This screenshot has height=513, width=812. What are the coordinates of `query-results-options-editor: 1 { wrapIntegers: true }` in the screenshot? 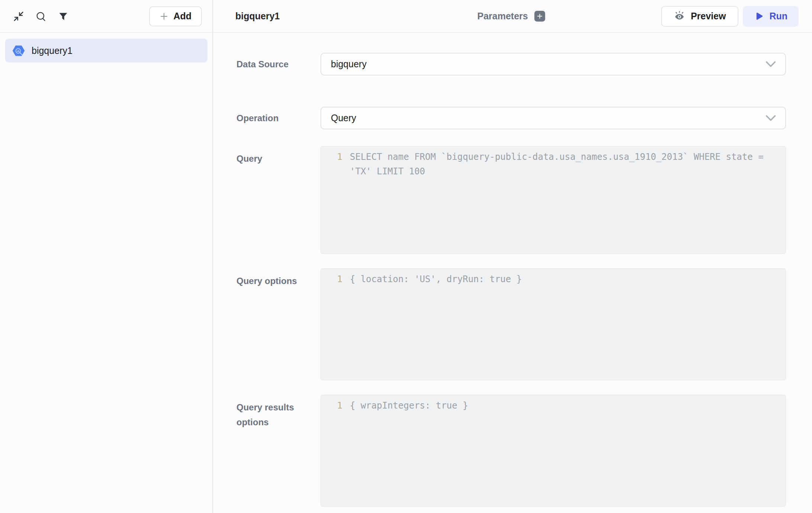 It's located at (553, 451).